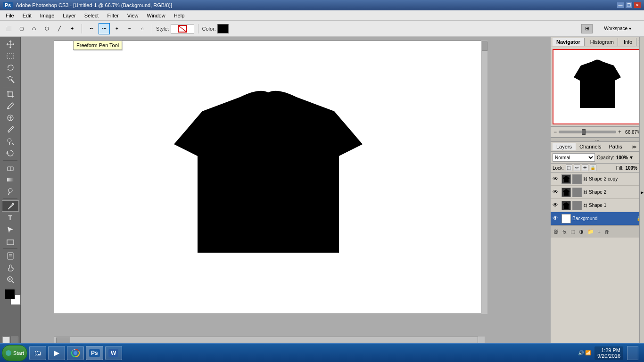 The width and height of the screenshot is (644, 362). Describe the element at coordinates (619, 132) in the screenshot. I see `zoom-in-btn: +` at that location.